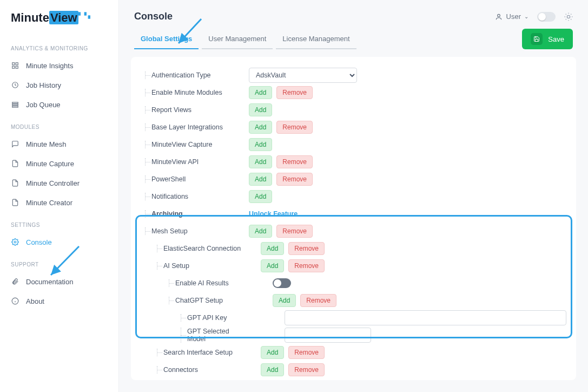  I want to click on logo-part1: Minute, so click(30, 17).